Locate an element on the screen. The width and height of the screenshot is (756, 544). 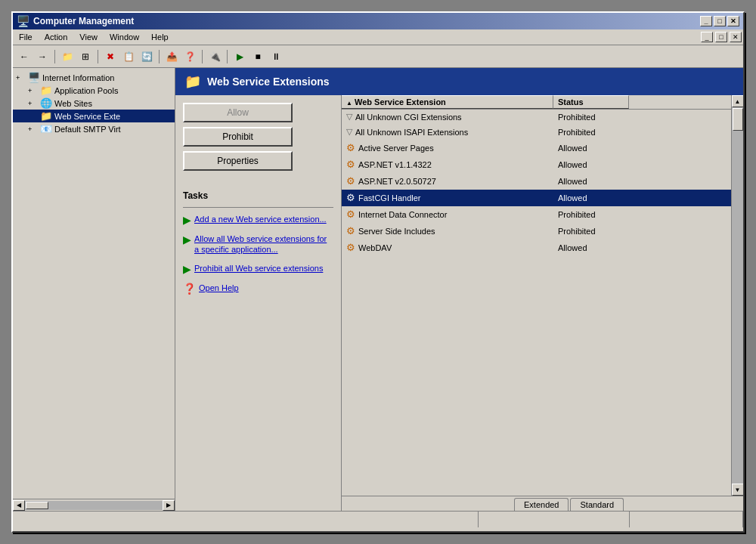
tree-label-wse: Web Service Exte is located at coordinates (88, 116).